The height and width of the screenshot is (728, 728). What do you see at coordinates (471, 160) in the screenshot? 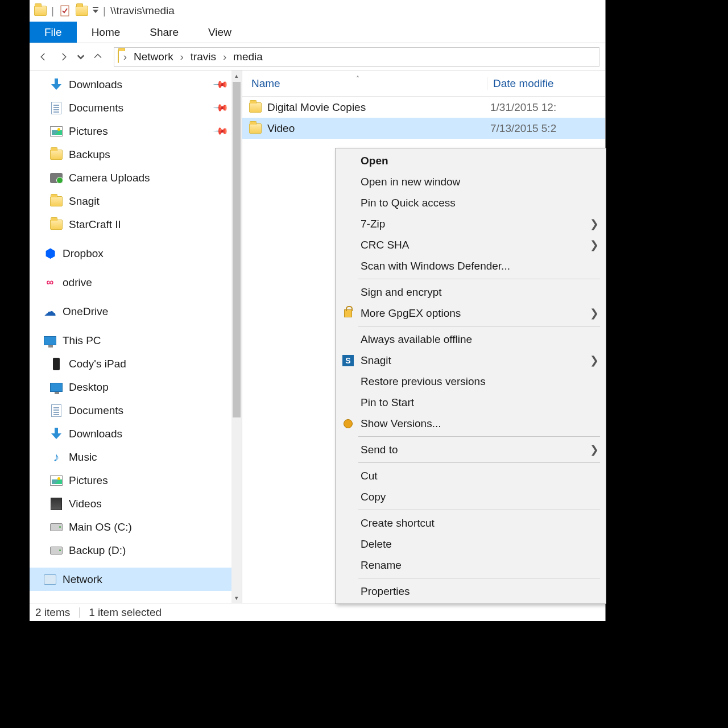
I see `ctx-open: Open` at bounding box center [471, 160].